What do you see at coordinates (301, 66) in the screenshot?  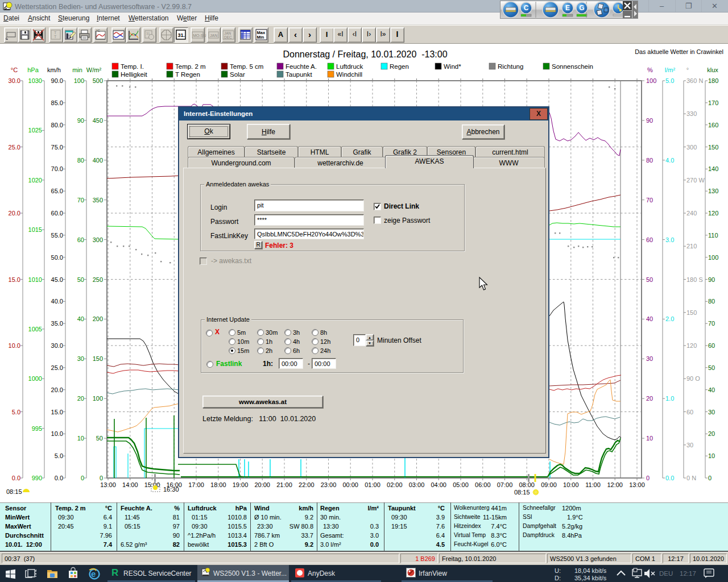 I see `svg-text: Feuchte A.` at bounding box center [301, 66].